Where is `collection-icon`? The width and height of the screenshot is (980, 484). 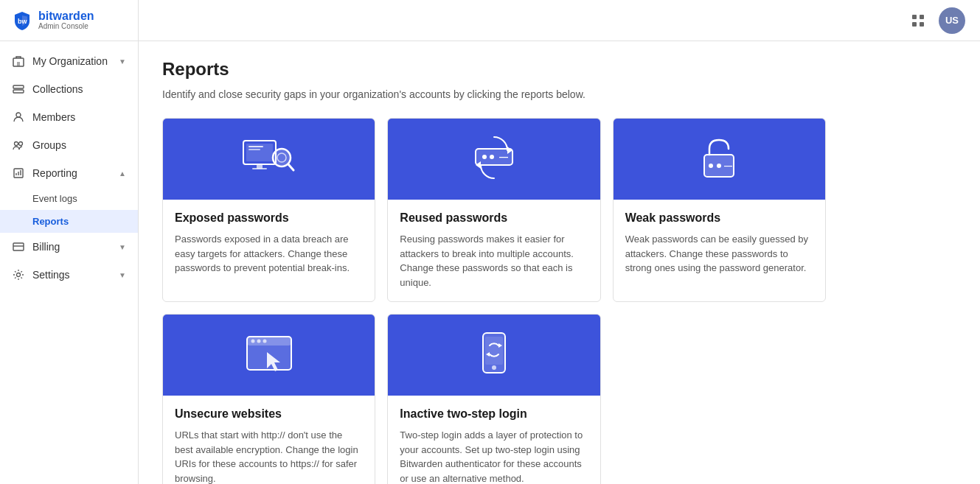 collection-icon is located at coordinates (18, 89).